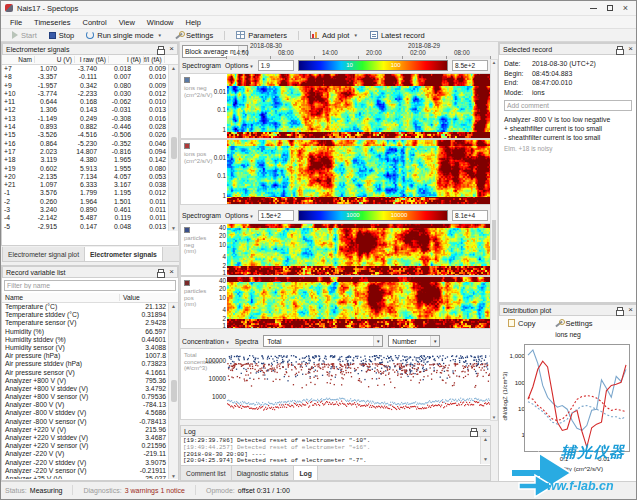 Image resolution: width=637 pixels, height=500 pixels. I want to click on list-item: Temperature (°C)21.132, so click(90, 307).